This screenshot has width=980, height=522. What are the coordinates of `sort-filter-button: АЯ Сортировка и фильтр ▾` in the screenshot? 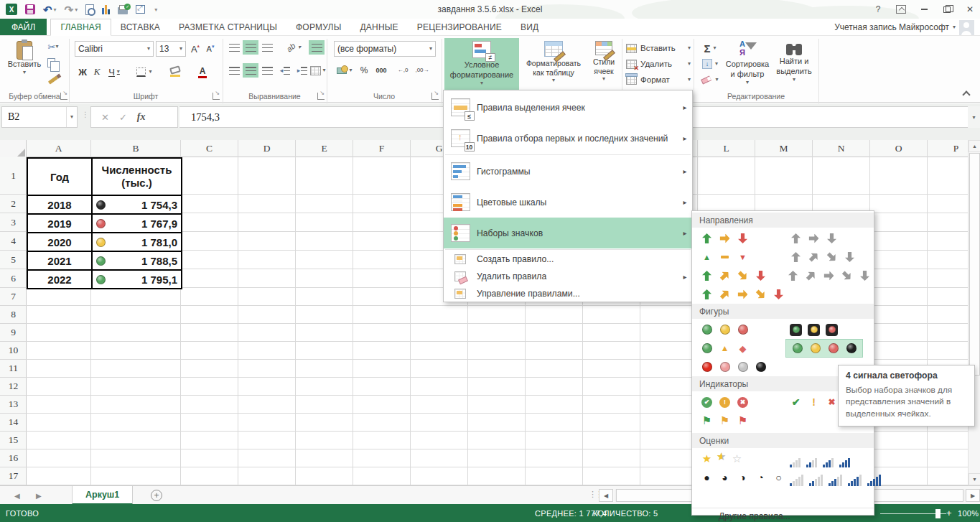 It's located at (747, 64).